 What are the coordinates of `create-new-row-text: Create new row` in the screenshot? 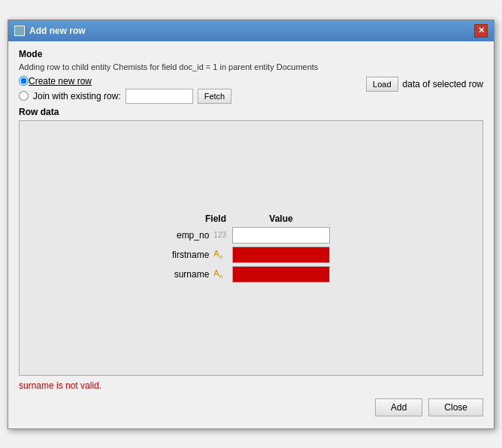 It's located at (60, 81).